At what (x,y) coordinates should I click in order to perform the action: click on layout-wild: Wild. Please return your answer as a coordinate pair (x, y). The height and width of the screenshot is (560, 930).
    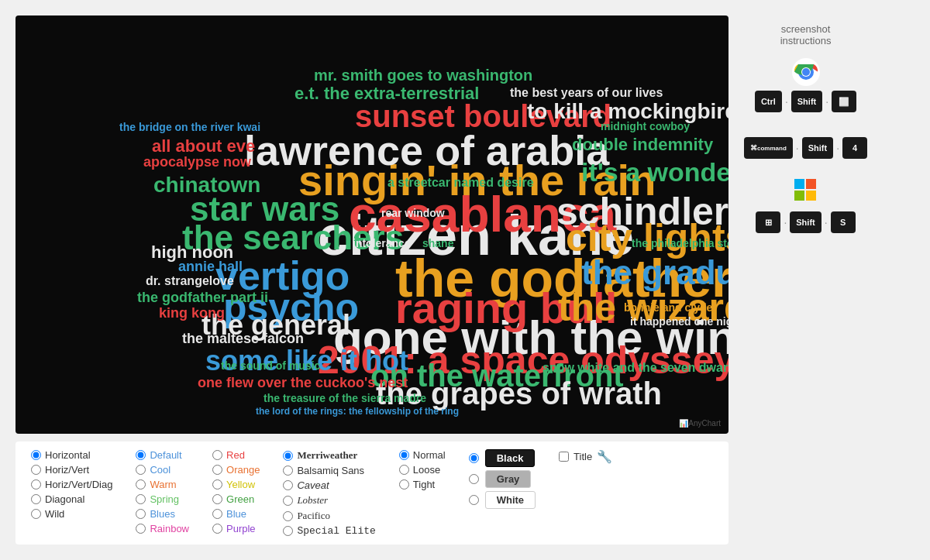
    Looking at the image, I should click on (71, 514).